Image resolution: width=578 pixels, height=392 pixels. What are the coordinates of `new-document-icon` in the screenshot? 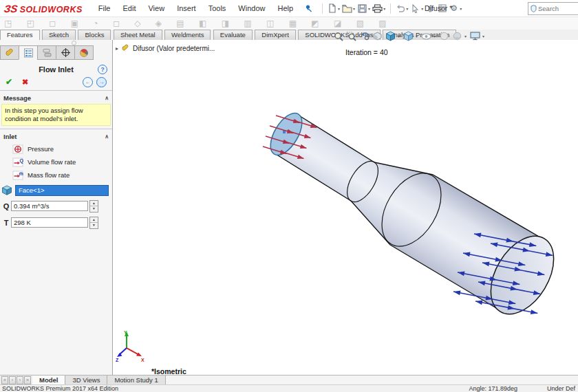 It's located at (332, 8).